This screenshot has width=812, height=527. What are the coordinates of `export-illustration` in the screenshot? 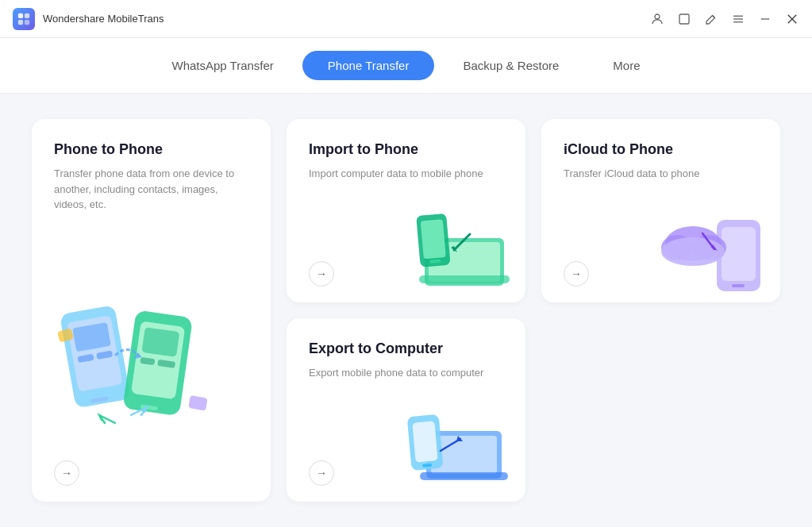 It's located at (460, 446).